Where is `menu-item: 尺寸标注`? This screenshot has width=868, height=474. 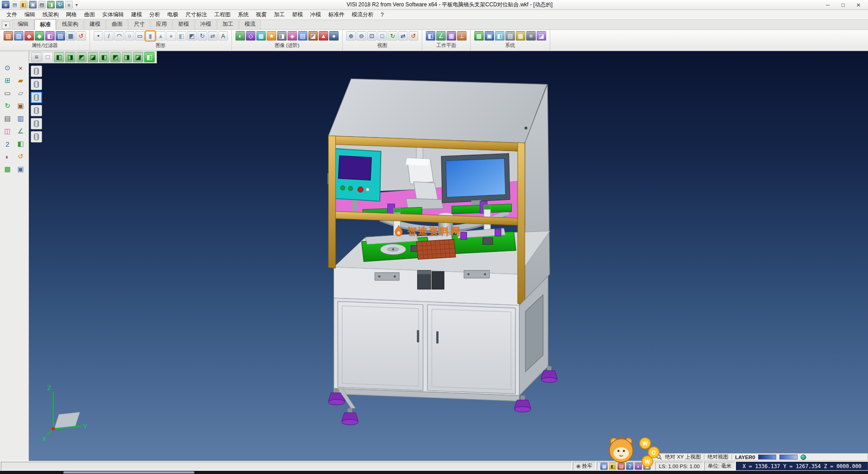
menu-item: 尺寸标注 is located at coordinates (196, 14).